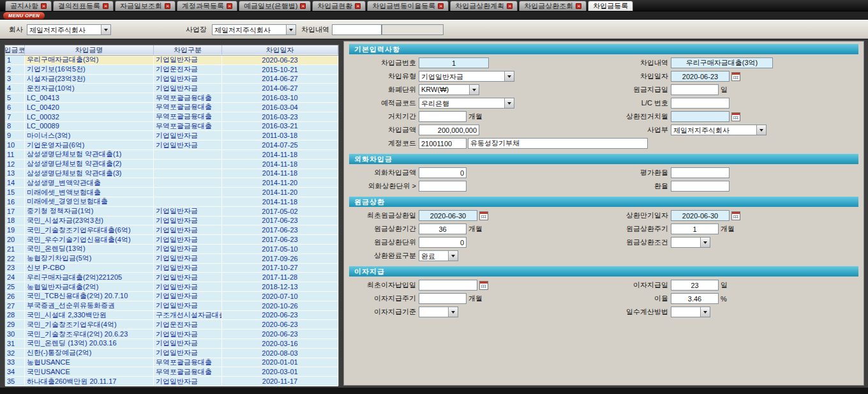  I want to click on table-row: 18국민_시설자금(23억3천)기업일반자금2017-06-23, so click(172, 221).